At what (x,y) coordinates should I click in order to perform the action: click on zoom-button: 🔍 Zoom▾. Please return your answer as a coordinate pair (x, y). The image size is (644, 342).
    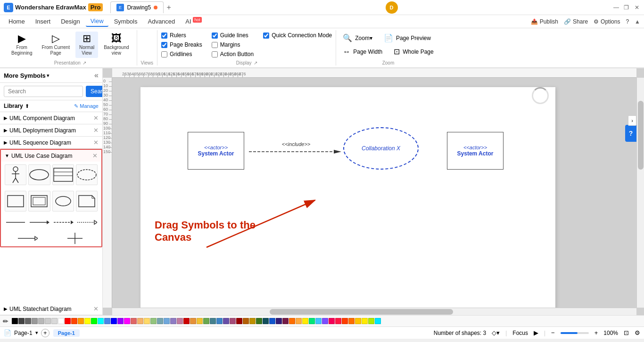
    Looking at the image, I should click on (357, 38).